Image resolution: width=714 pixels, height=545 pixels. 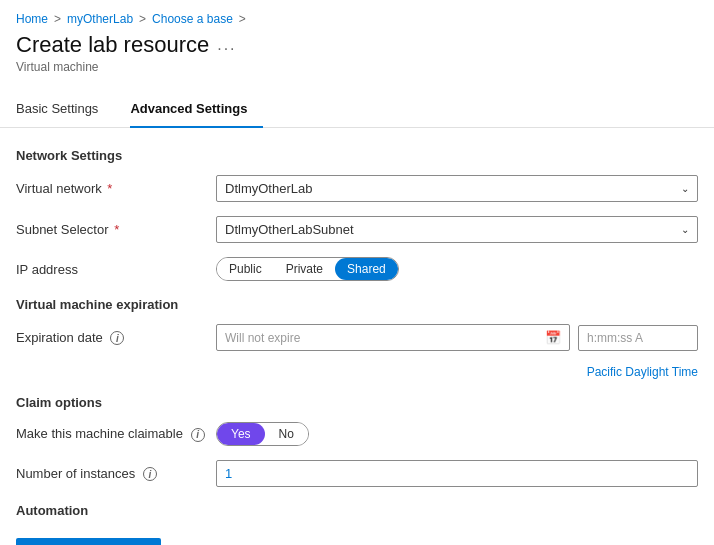 I want to click on ip-address-row: IP address Public Private Shared, so click(x=357, y=269).